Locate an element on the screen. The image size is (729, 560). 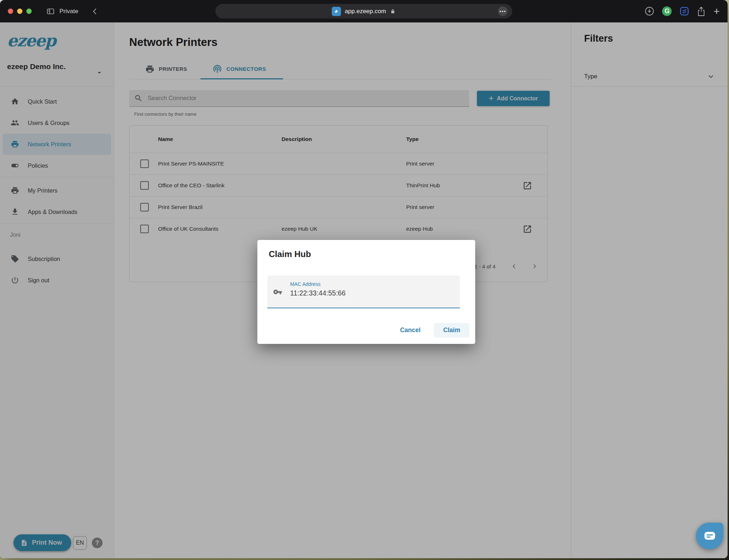
browser-chrome: Private app.ezeep.com ••• G is located at coordinates (364, 11).